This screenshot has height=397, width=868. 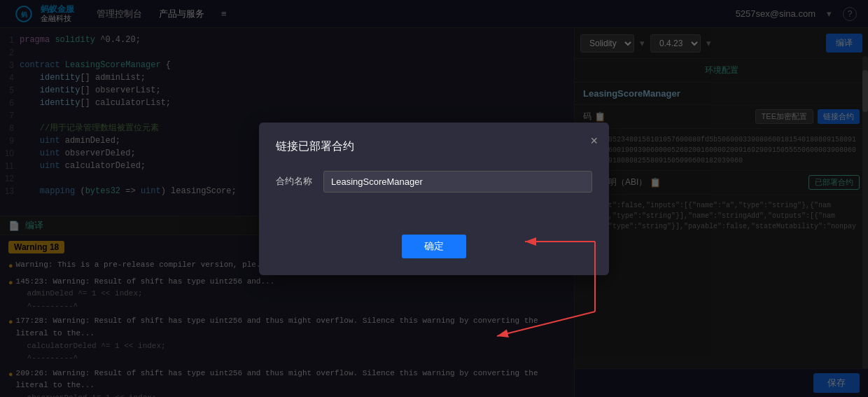 I want to click on form-label: 合约名称, so click(x=294, y=181).